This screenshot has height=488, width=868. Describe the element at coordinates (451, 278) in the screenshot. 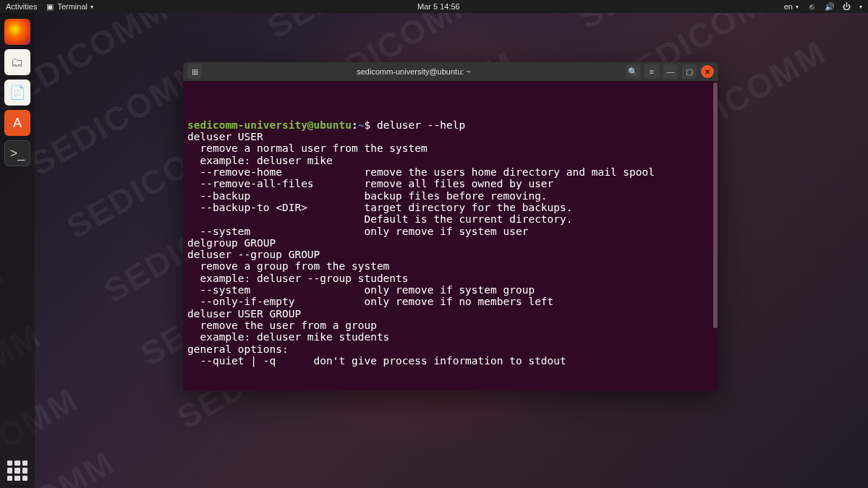

I see `output-line: example: deluser --group students` at that location.